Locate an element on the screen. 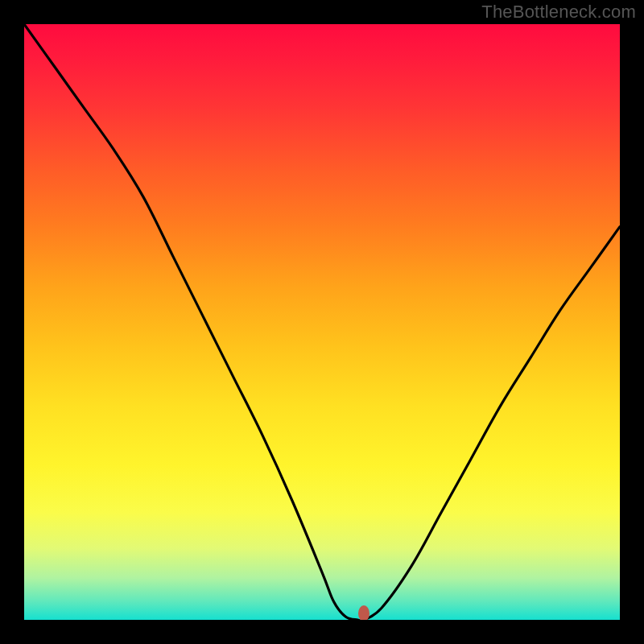 The image size is (644, 644). watermark-text: TheBottleneck.com is located at coordinates (559, 12).